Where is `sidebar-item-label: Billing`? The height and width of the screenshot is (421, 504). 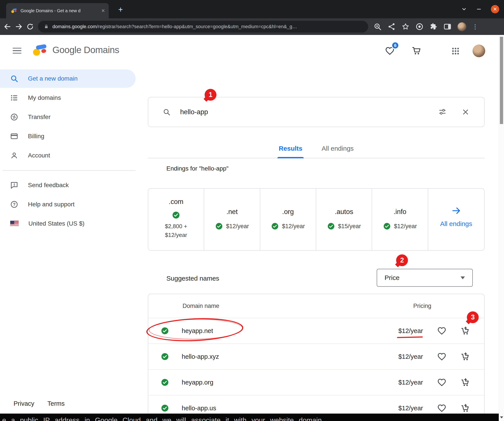
sidebar-item-label: Billing is located at coordinates (36, 136).